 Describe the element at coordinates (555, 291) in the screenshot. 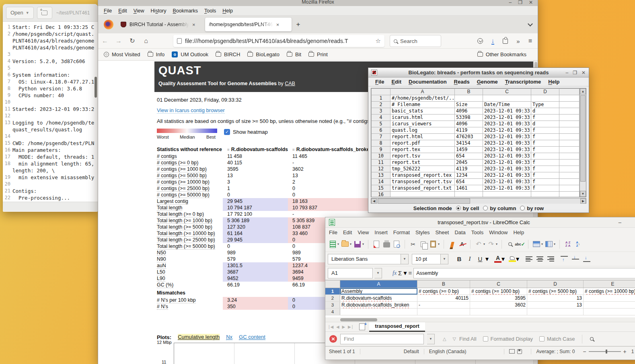

I see `cell-D1: # contigs (>= 5000 bp)` at that location.